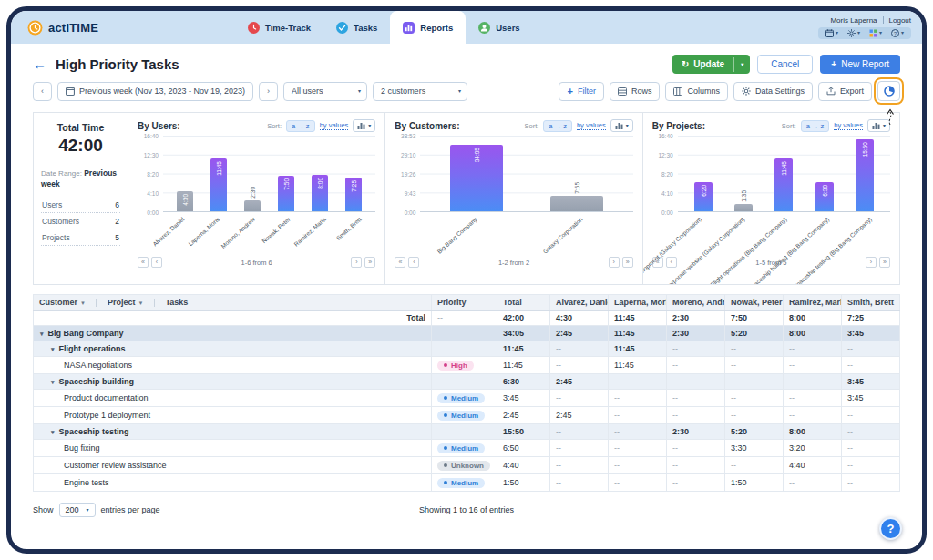 Image resolution: width=933 pixels, height=560 pixels. What do you see at coordinates (466, 382) in the screenshot?
I see `table-row-project: ▾Spaceship building6:302:45--------3:45` at bounding box center [466, 382].